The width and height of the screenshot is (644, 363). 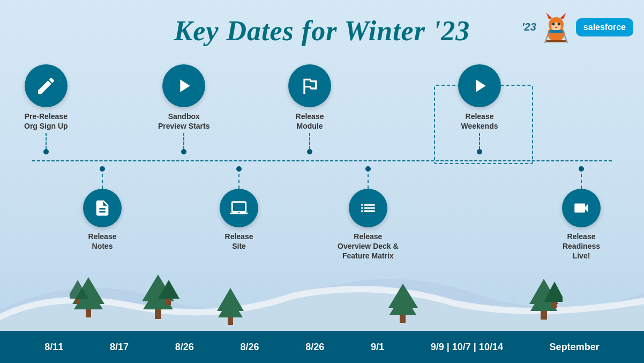 I want to click on dot-module, so click(x=310, y=152).